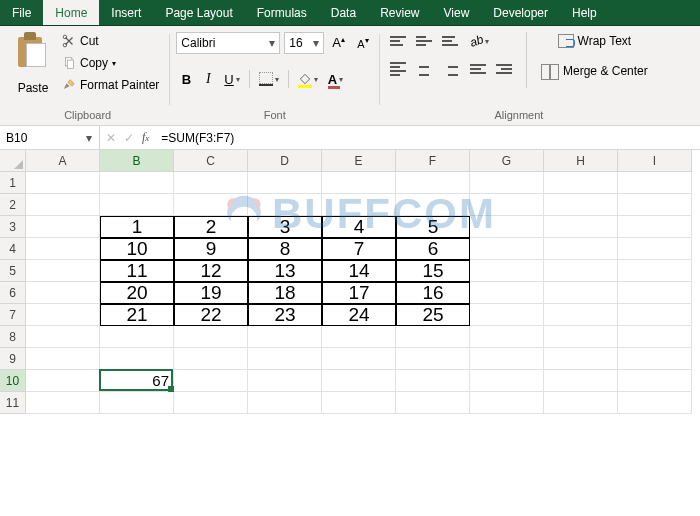 The height and width of the screenshot is (516, 700). What do you see at coordinates (285, 271) in the screenshot?
I see `cell: 13` at bounding box center [285, 271].